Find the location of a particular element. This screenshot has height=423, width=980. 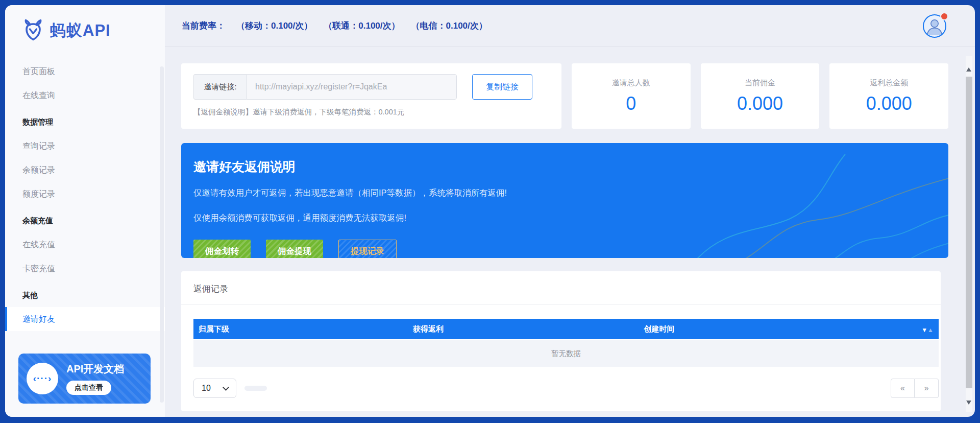

sidebar-section-other: 其他 is located at coordinates (85, 295).